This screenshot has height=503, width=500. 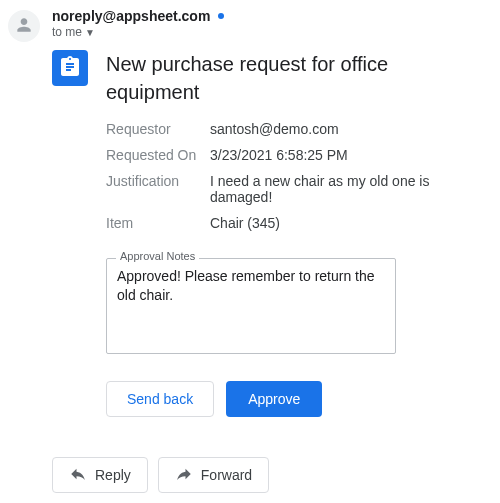 What do you see at coordinates (78, 476) in the screenshot?
I see `reply-icon` at bounding box center [78, 476].